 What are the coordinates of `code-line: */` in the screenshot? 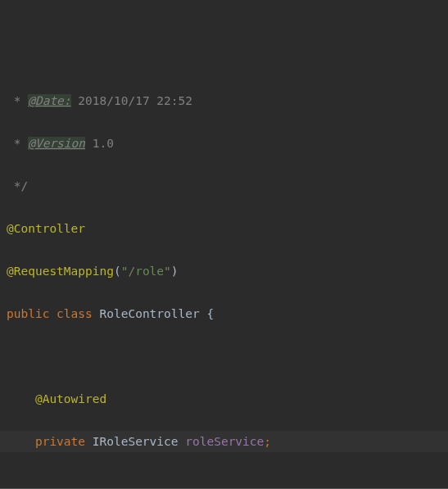 It's located at (228, 186).